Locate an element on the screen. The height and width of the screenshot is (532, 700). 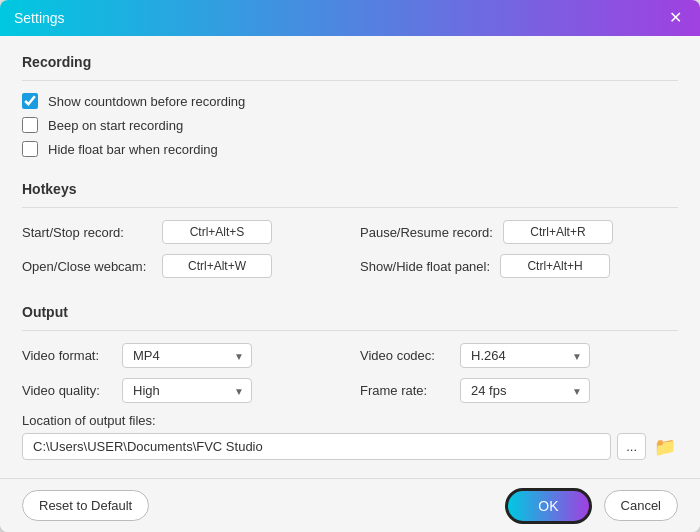
video-quality-wrapper: High Medium Low ▼ is located at coordinates (187, 390).